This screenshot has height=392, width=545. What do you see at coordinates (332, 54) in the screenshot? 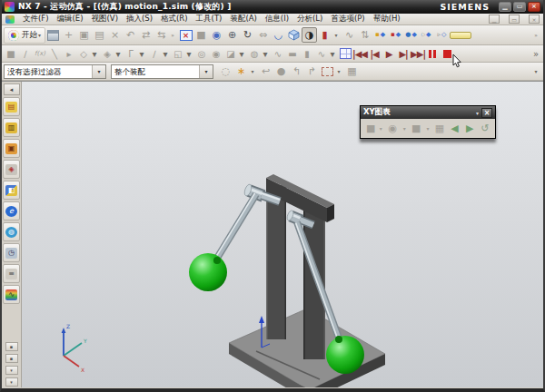
I see `curve-chevron: ▾` at bounding box center [332, 54].